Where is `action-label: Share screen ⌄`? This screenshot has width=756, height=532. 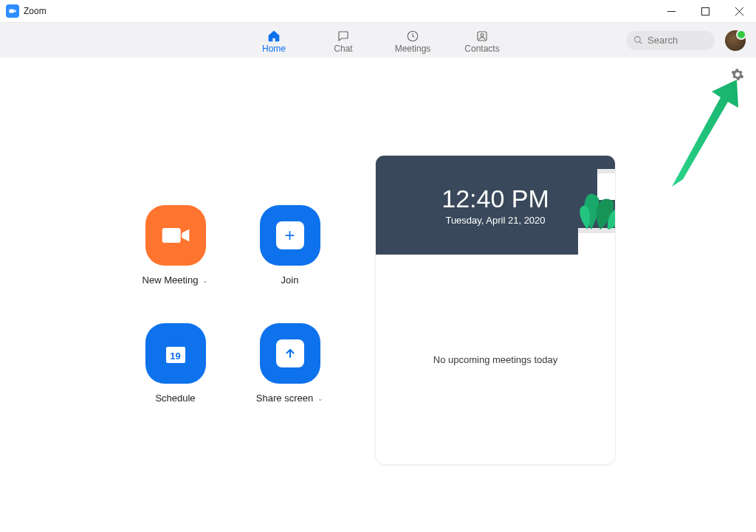
action-label: Share screen ⌄ is located at coordinates (289, 398).